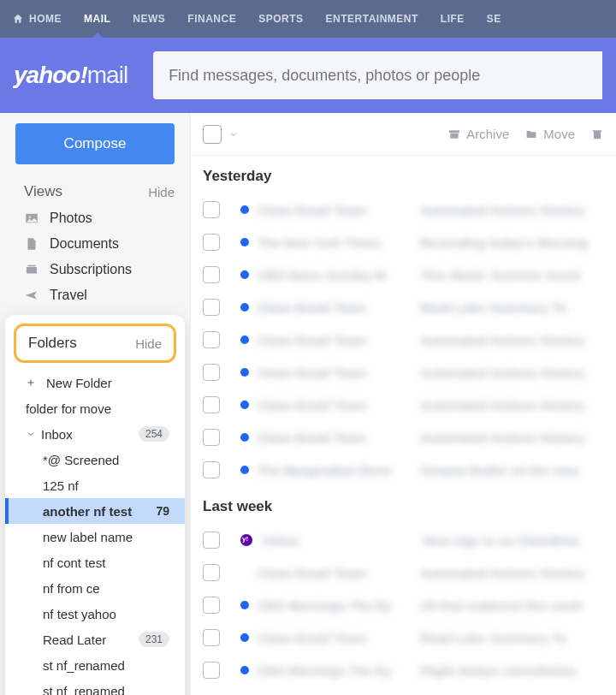 This screenshot has width=616, height=695. What do you see at coordinates (404, 242) in the screenshot?
I see `message-row: The New York TimesResending today's Morn…` at bounding box center [404, 242].